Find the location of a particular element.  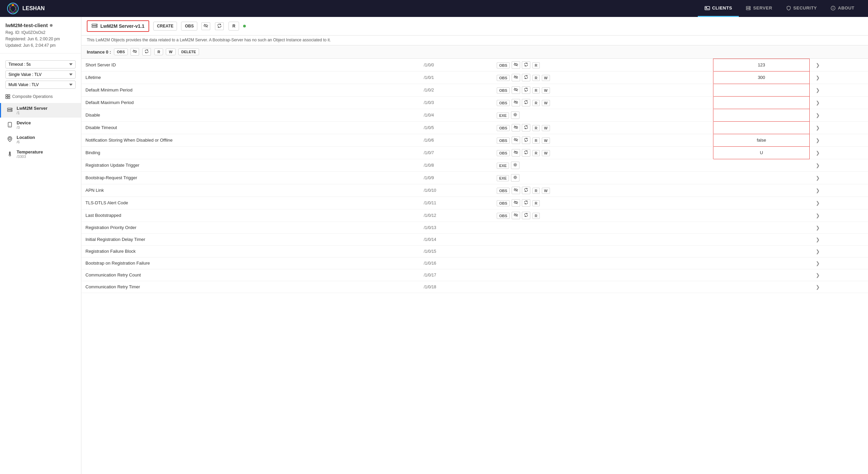

w-btn-3: W is located at coordinates (546, 103).